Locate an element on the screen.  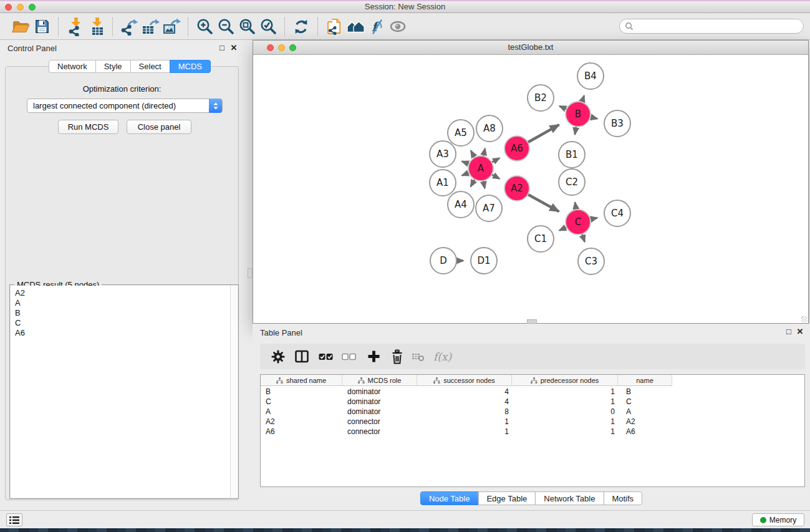
select-stepper-icon is located at coordinates (216, 106).